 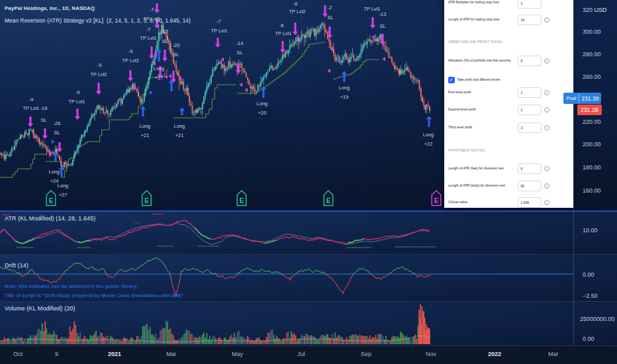 I want to click on svg-text: +17, so click(x=159, y=78).